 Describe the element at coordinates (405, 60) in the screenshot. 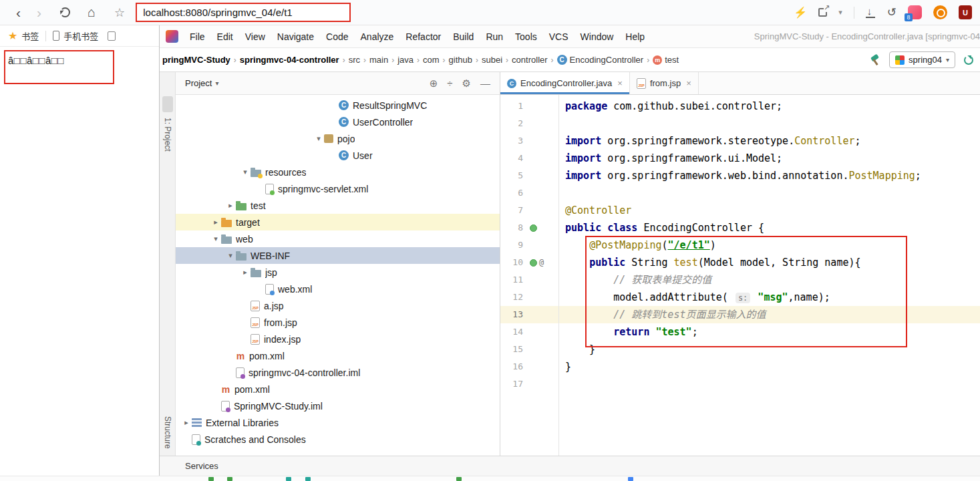

I see `breadcrumb-java: java` at that location.